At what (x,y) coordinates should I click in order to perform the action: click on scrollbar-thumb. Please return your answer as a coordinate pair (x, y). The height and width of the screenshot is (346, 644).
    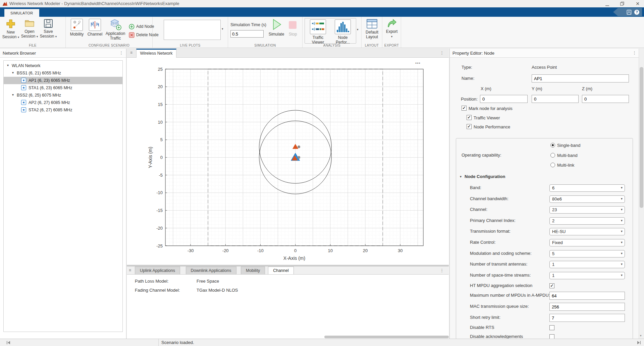
    Looking at the image, I should click on (641, 137).